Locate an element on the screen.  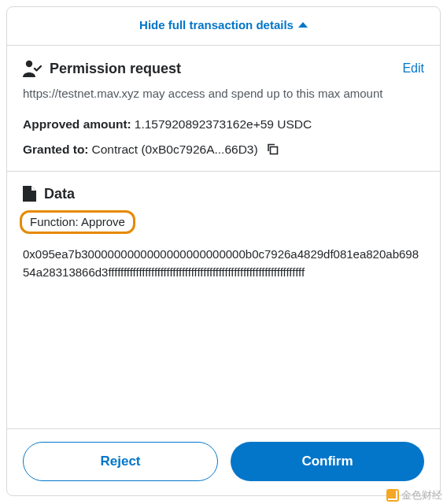
permission-header-left: Permission request is located at coordinates (102, 69).